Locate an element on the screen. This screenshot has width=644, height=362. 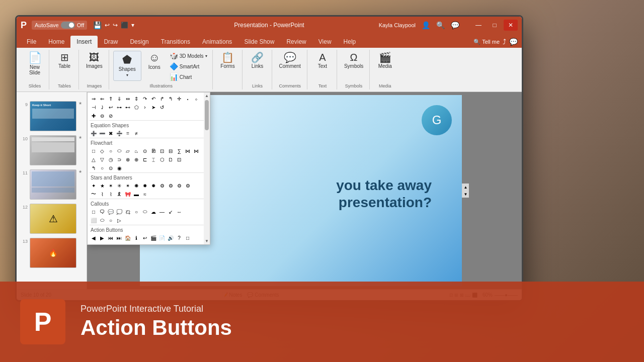
shape-no: ⊘ is located at coordinates (111, 116).